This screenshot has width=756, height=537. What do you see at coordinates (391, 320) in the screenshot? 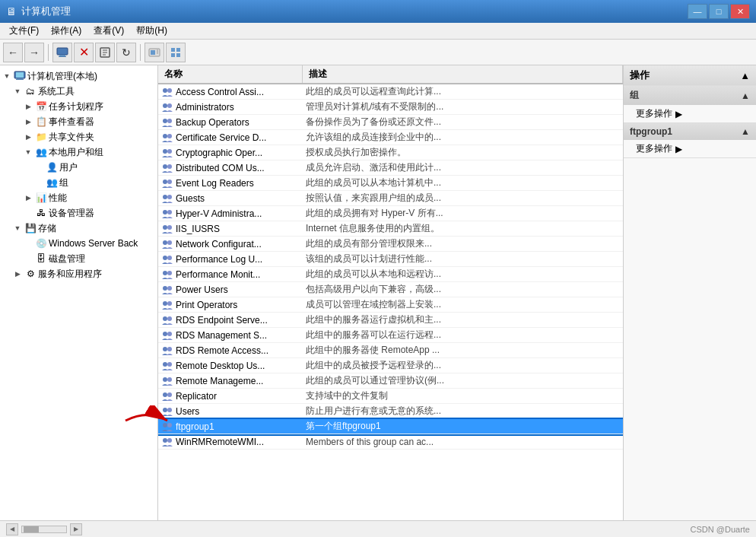
I see `list-item: RDS Endpoint Serve... 此组中的服务器运行虚拟机和主...` at bounding box center [391, 320].